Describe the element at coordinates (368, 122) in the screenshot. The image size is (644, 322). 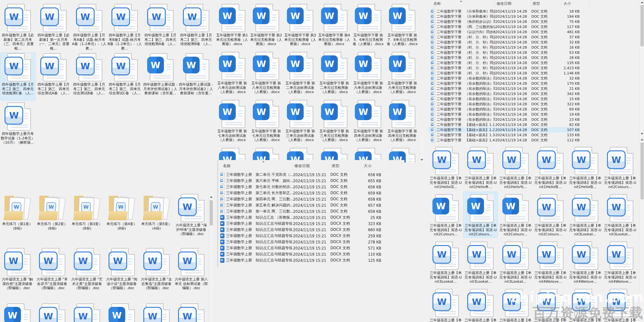
I see `file-item: W五年级数学下册 第四单元达标测试卷（人教版）.docx` at that location.